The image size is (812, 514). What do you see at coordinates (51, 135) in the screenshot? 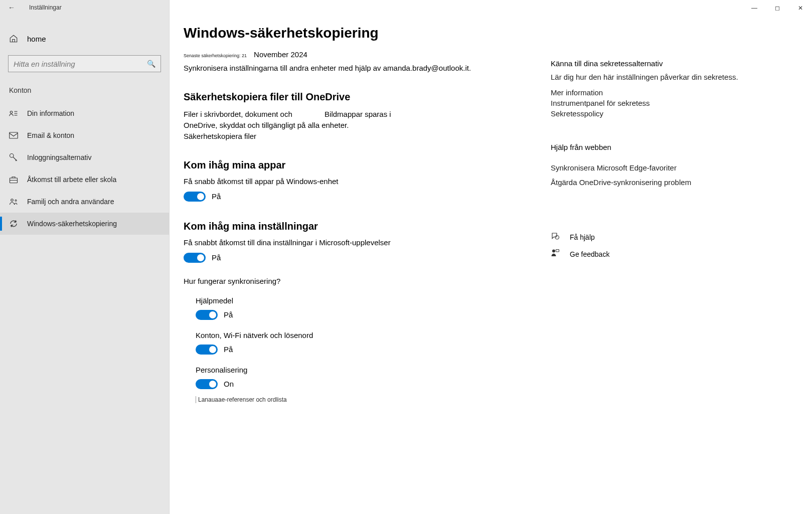
I see `sidebar-item-label: Email & konton` at bounding box center [51, 135].